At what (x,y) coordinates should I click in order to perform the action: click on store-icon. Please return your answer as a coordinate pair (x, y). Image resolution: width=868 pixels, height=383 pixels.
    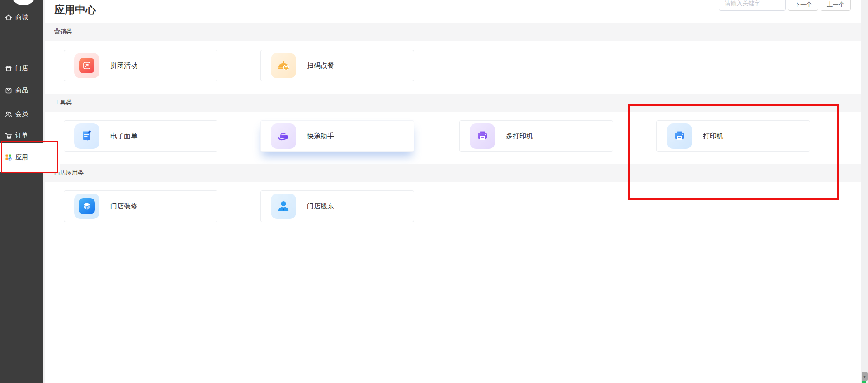
    Looking at the image, I should click on (9, 68).